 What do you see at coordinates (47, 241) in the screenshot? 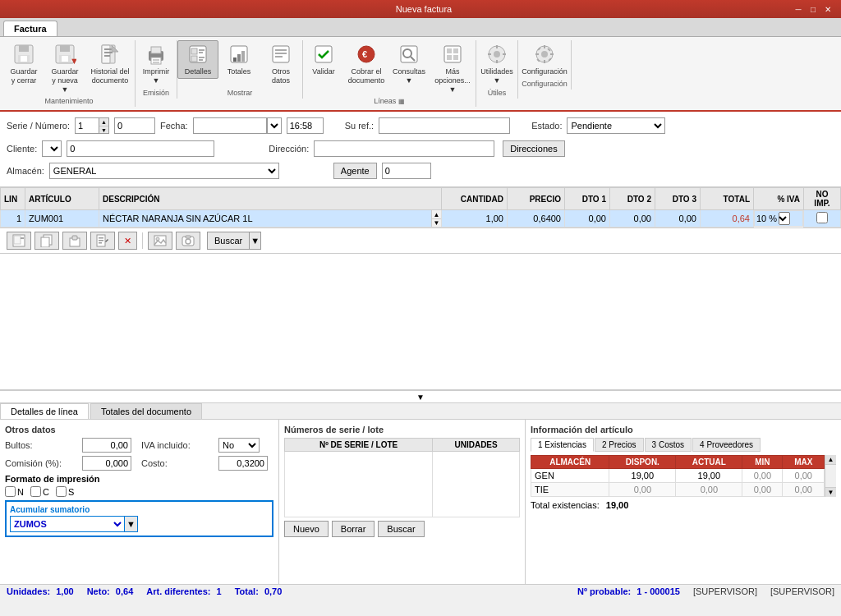
I see `copy-line-button` at bounding box center [47, 241].